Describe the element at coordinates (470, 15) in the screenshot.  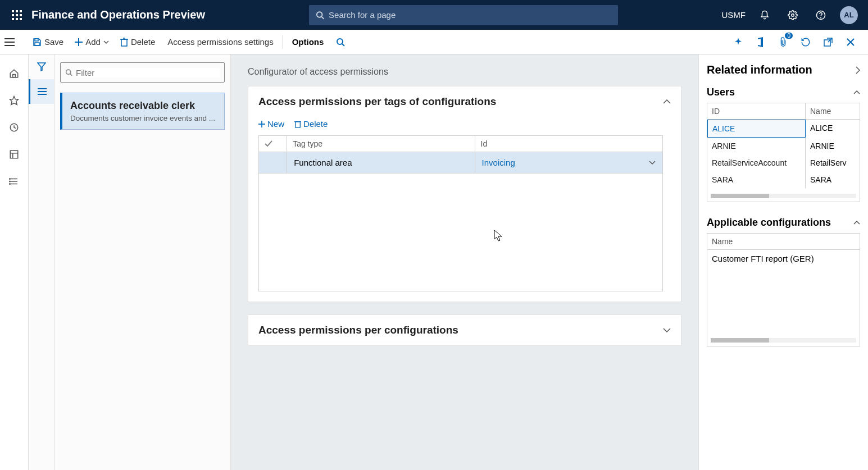
I see `global-search-input` at that location.